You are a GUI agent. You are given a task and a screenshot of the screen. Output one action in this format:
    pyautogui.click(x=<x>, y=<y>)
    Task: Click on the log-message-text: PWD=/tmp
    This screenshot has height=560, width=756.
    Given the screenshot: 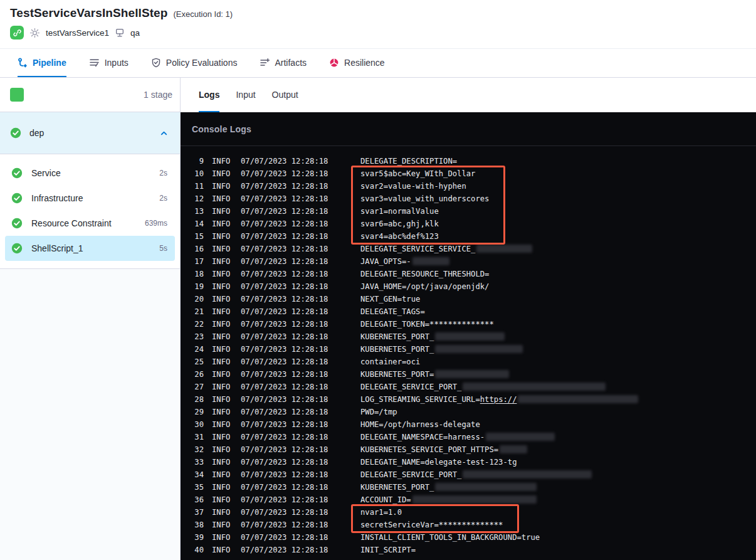 What is the action you would take?
    pyautogui.click(x=379, y=412)
    